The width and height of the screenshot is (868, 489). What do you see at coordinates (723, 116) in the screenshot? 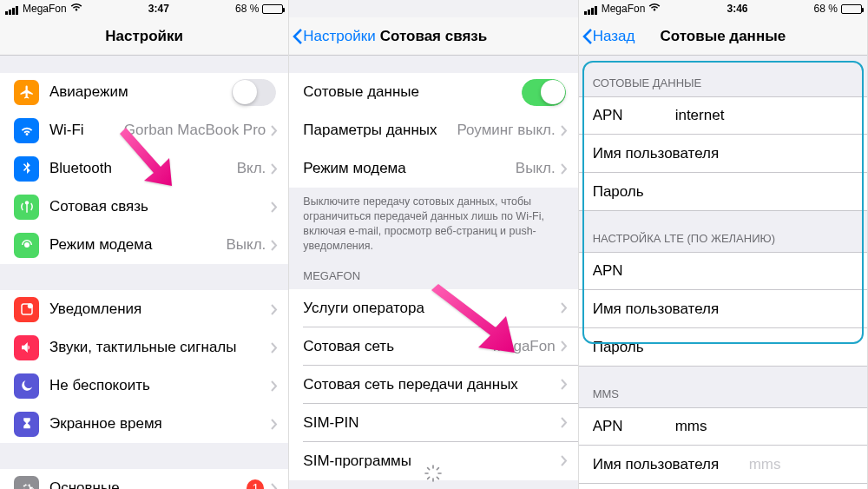
I see `field-apn: APN internet` at bounding box center [723, 116].